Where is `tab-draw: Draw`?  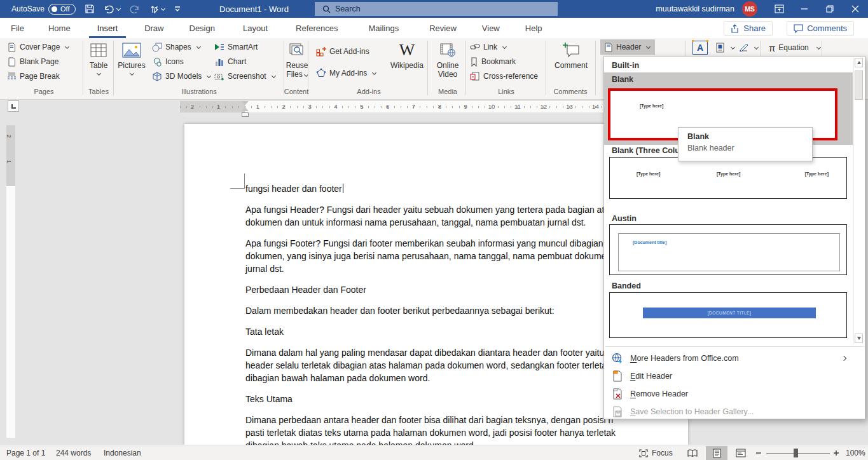 tab-draw: Draw is located at coordinates (154, 29).